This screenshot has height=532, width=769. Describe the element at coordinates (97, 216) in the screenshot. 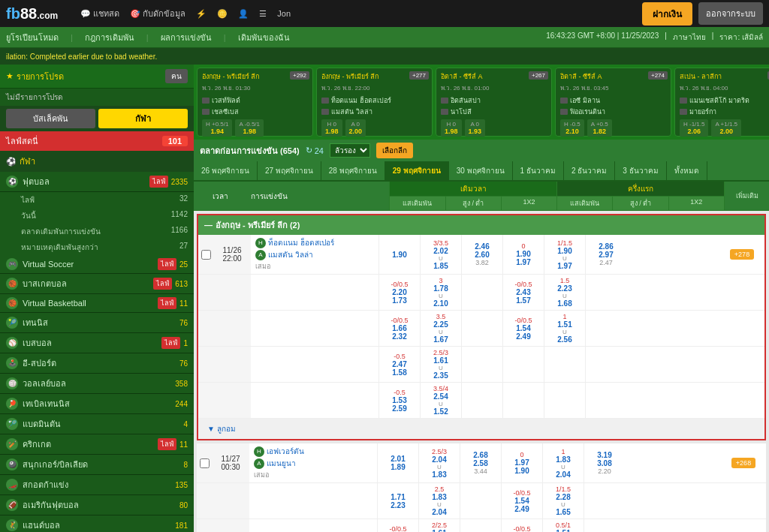

I see `sidebar-item-today: วันนี้ 1142` at that location.